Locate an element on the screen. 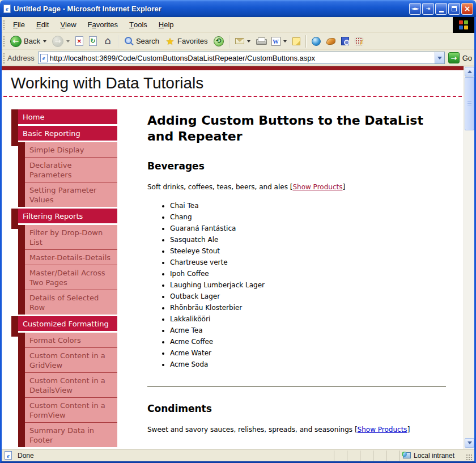 The height and width of the screenshot is (463, 476). menu-bar-row: FileEditViewFavoritesToolsHelp is located at coordinates (238, 25).